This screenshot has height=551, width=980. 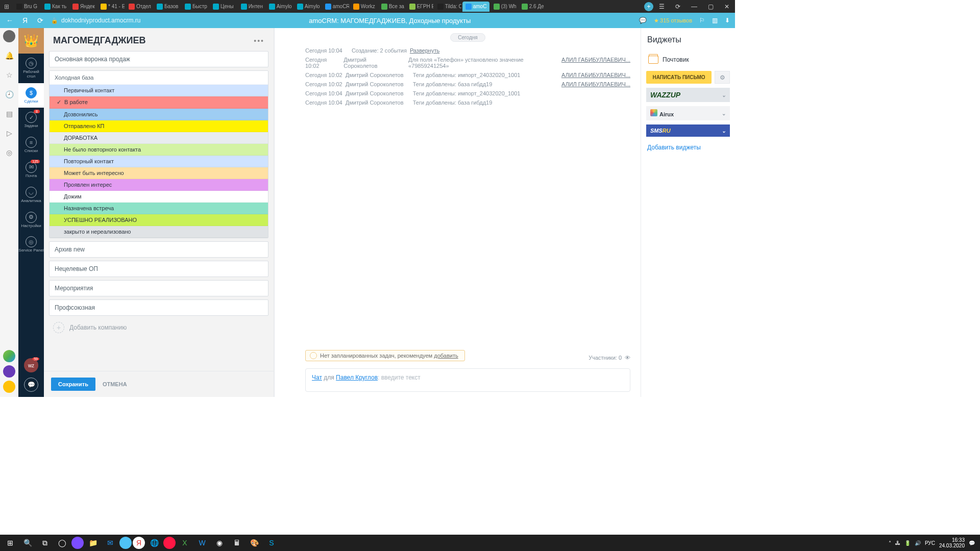 What do you see at coordinates (31, 220) in the screenshot?
I see `amo-nav-item: ⚙Настройки` at bounding box center [31, 220].